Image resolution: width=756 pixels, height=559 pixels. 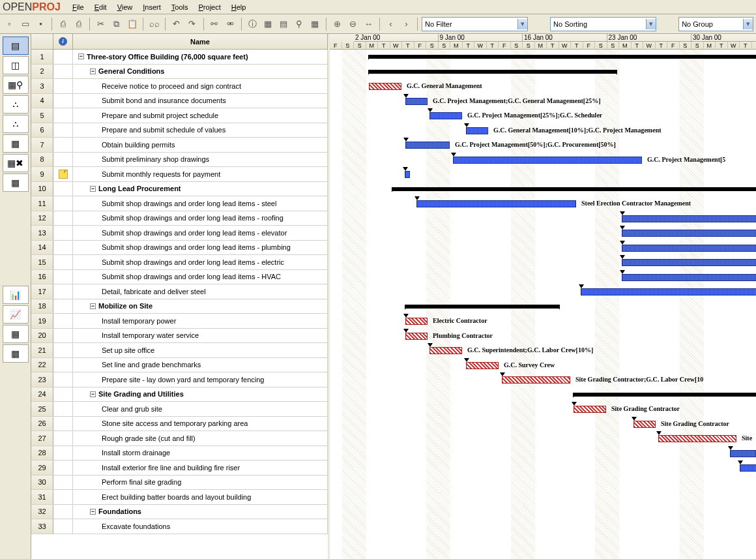 I want to click on copy-icon: ⧉, so click(x=116, y=24).